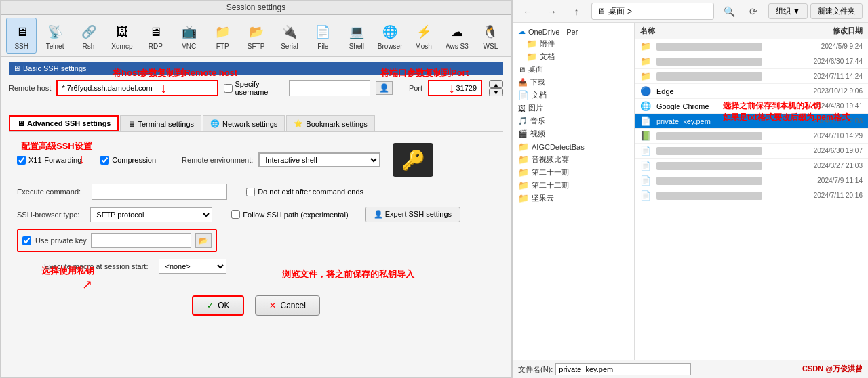 The image size is (868, 378). What do you see at coordinates (256, 46) in the screenshot?
I see `sftp-label: SFTP` at bounding box center [256, 46].